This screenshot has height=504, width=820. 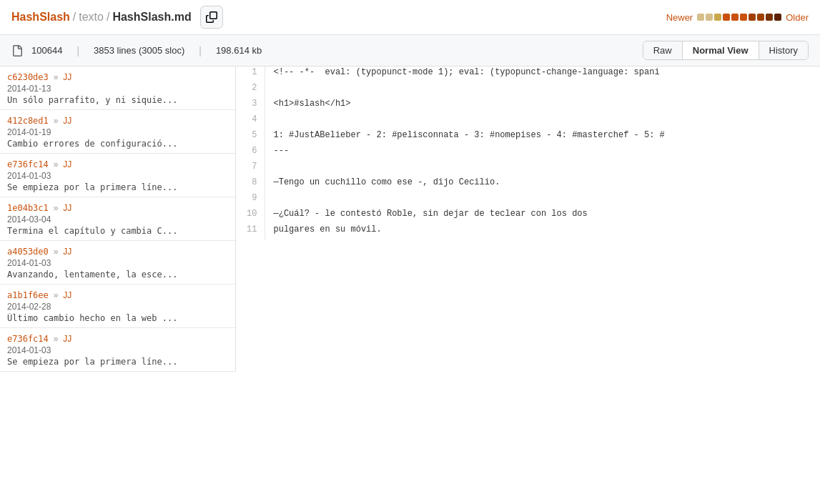 I want to click on view-btn-normal-view: Normal View, so click(x=721, y=50).